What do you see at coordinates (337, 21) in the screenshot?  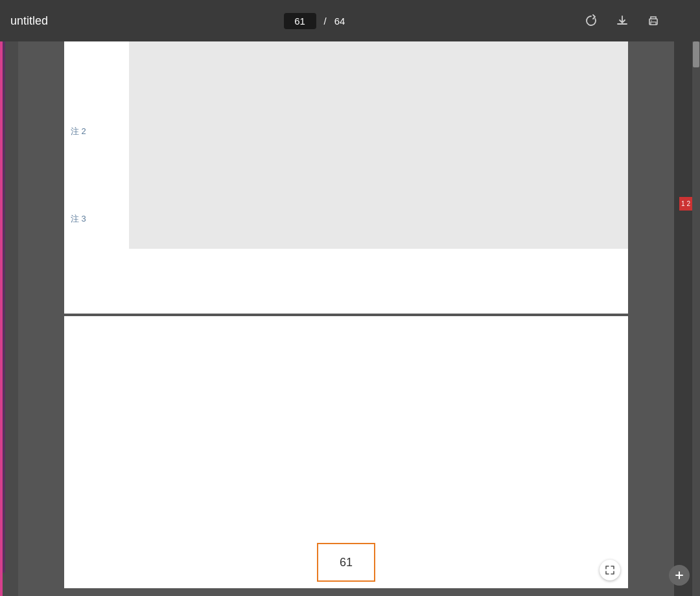 I see `toolbar: untitled / 64` at bounding box center [337, 21].